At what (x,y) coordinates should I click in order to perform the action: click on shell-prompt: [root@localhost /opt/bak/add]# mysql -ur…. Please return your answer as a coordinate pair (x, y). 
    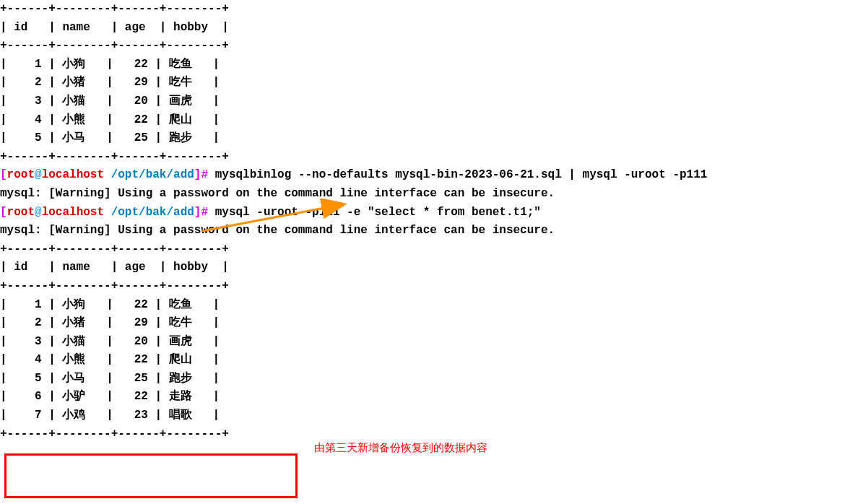
    Looking at the image, I should click on (270, 212).